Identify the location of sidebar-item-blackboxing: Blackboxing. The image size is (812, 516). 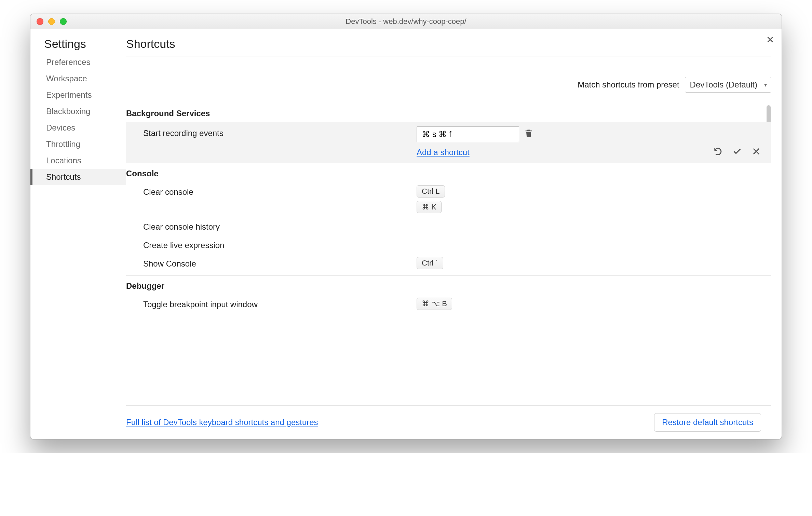
(78, 111).